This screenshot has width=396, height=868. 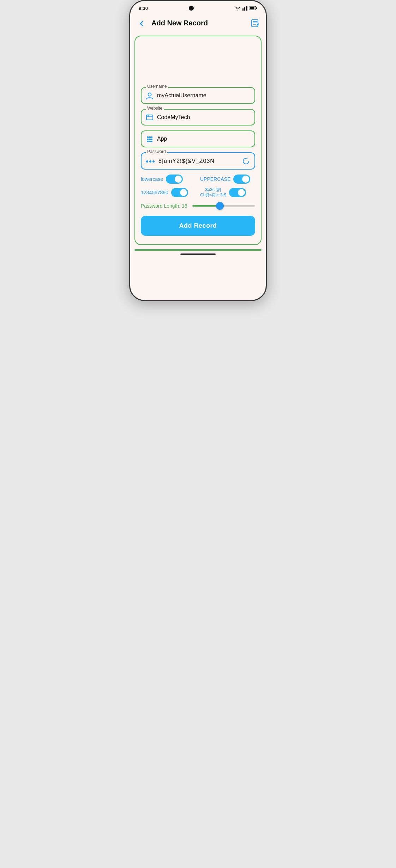 What do you see at coordinates (228, 192) in the screenshot?
I see `special-toggle-row: $p3c!@|Ch@r@c+3r$` at bounding box center [228, 192].